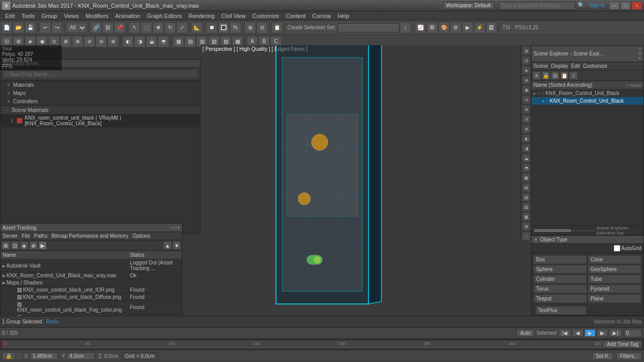  What do you see at coordinates (28, 16) in the screenshot?
I see `menu-tools: Tools` at bounding box center [28, 16].